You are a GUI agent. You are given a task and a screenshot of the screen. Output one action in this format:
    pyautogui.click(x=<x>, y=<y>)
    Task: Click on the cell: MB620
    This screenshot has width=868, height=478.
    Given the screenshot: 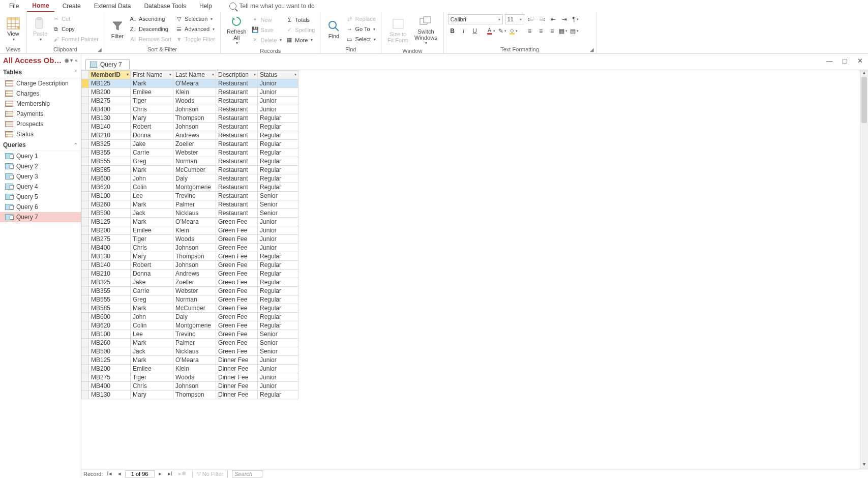 What is the action you would take?
    pyautogui.click(x=110, y=187)
    